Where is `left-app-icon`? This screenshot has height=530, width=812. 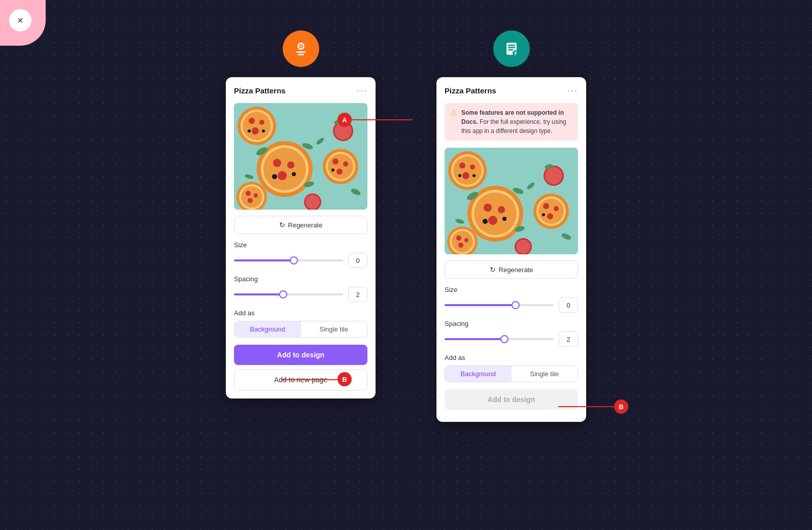 left-app-icon is located at coordinates (301, 49).